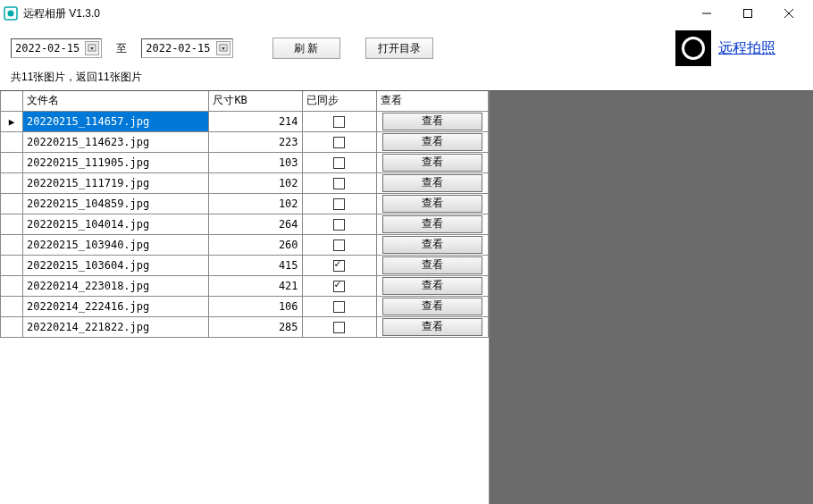 The width and height of the screenshot is (813, 504). I want to click on remote-photo-link: 远程拍照, so click(747, 48).